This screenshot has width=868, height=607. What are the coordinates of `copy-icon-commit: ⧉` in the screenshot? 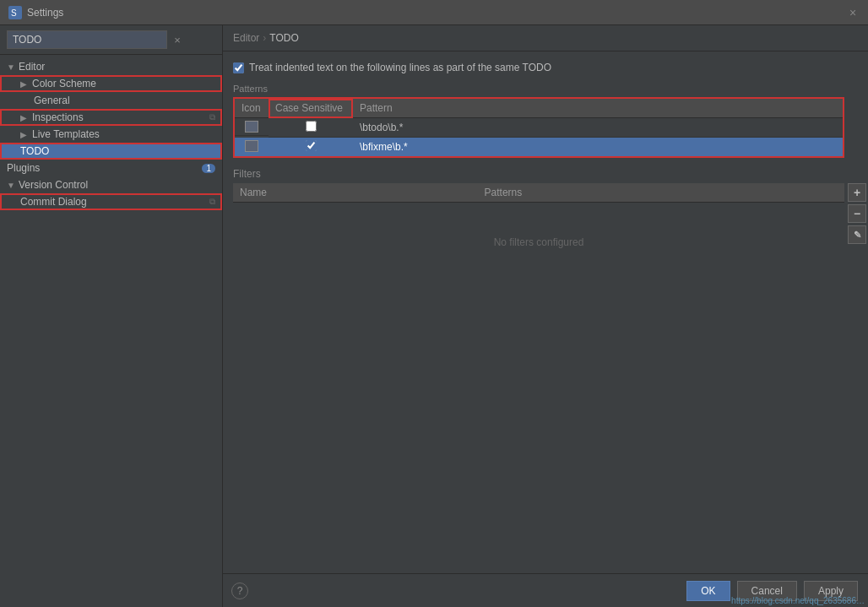 It's located at (213, 202).